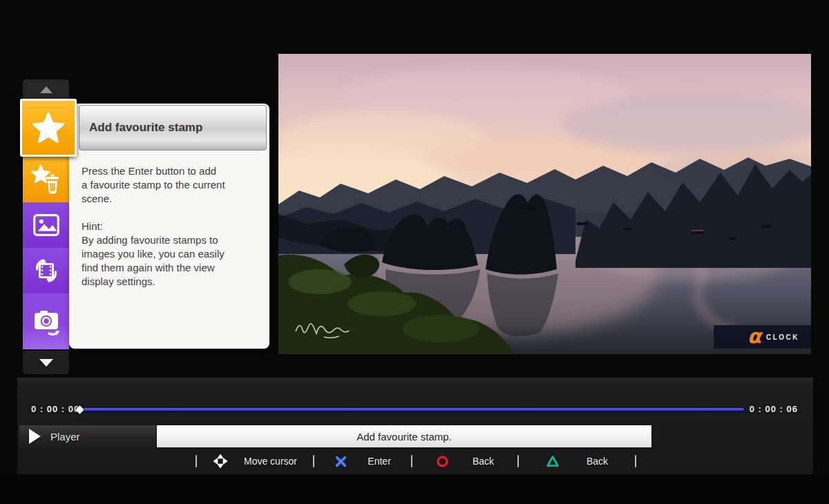 The height and width of the screenshot is (504, 829). Describe the element at coordinates (46, 225) in the screenshot. I see `picture-icon` at that location.